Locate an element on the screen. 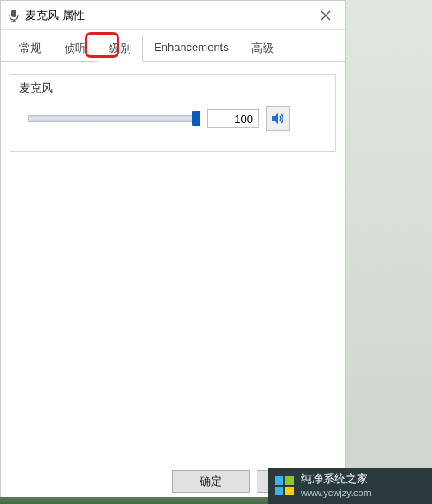 The image size is (432, 504). tab-strip: 常规 侦听 级别 Enhancements 高级 is located at coordinates (173, 47).